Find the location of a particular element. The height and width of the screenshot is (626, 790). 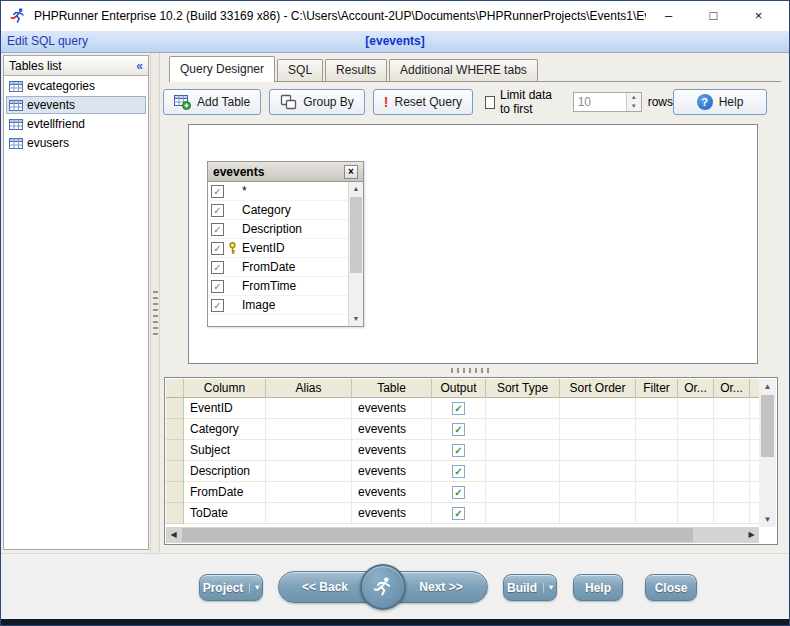

grid-column-header-selector is located at coordinates (175, 388).